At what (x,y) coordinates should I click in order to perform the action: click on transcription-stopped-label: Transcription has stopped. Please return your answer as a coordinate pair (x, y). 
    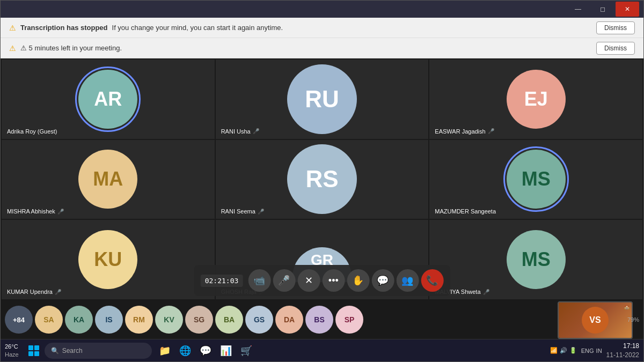
    Looking at the image, I should click on (64, 28).